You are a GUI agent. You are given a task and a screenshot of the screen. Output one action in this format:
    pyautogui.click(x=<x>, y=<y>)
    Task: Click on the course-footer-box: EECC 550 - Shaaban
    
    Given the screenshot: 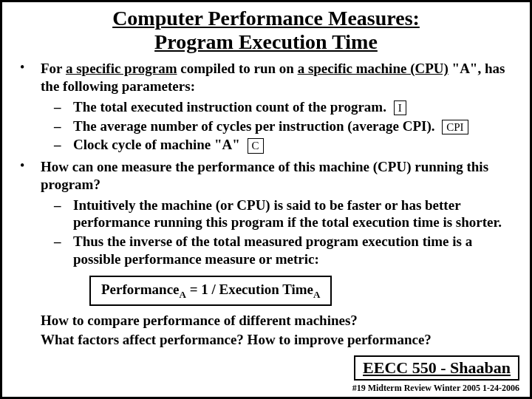 What is the action you would take?
    pyautogui.click(x=437, y=368)
    